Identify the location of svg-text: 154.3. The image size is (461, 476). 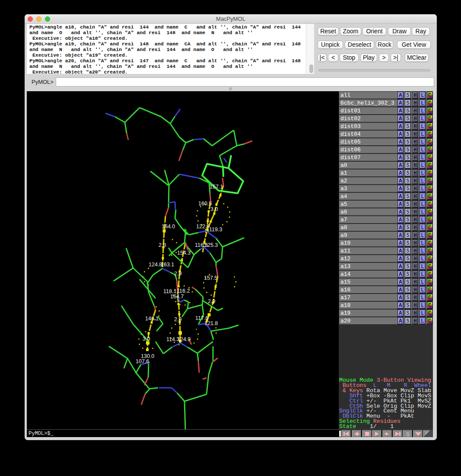
(184, 253).